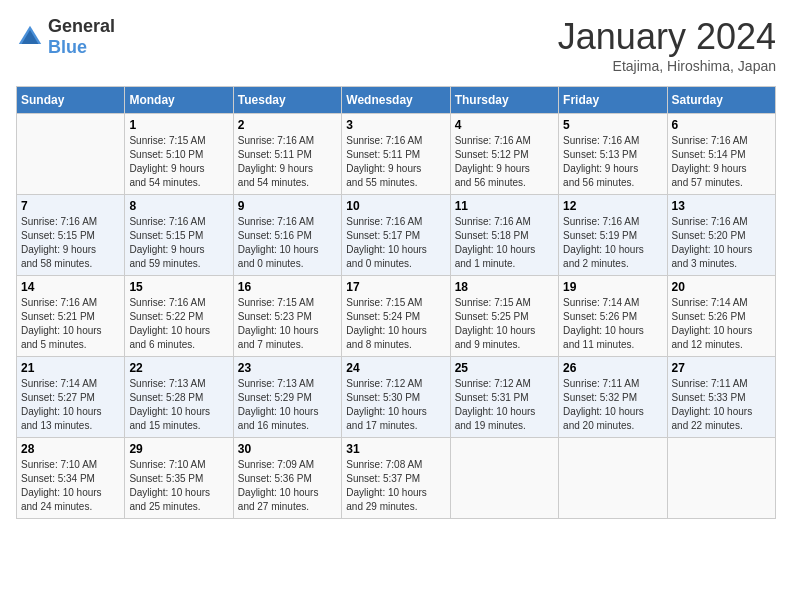  Describe the element at coordinates (612, 162) in the screenshot. I see `day-info: Sunrise: 7:16 AM Sunset: 5:13 PM Dayligh…` at that location.